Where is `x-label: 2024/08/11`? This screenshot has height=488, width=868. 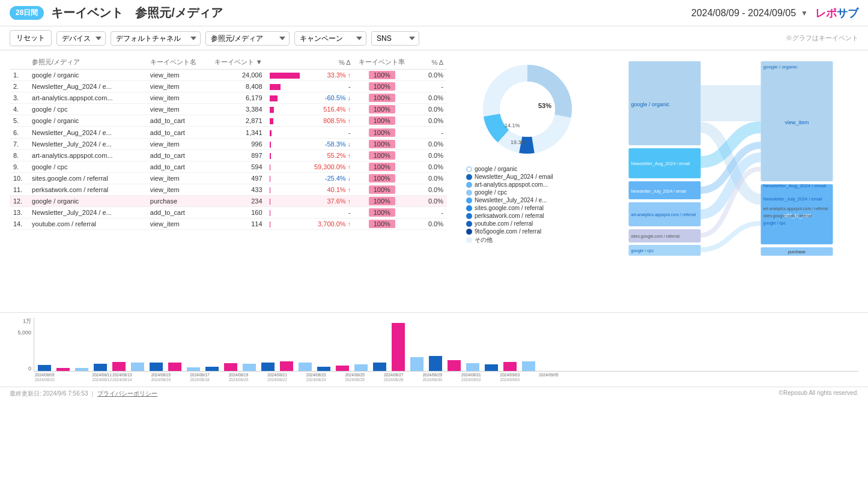
x-label: 2024/08/11 is located at coordinates (102, 375).